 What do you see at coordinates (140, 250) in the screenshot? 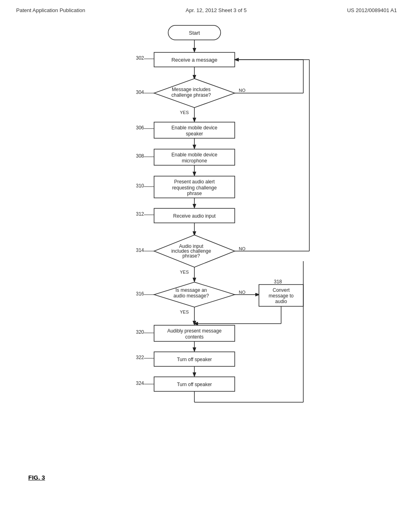
I see `svg-text: 314` at bounding box center [140, 250].